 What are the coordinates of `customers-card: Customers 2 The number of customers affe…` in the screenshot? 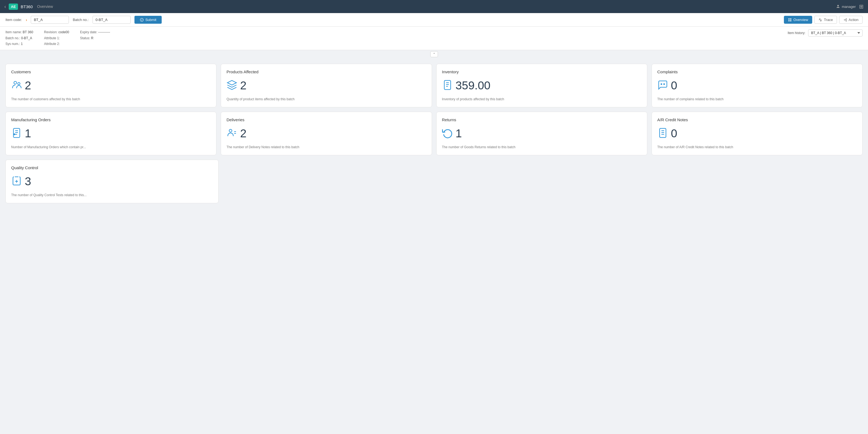 It's located at (111, 86).